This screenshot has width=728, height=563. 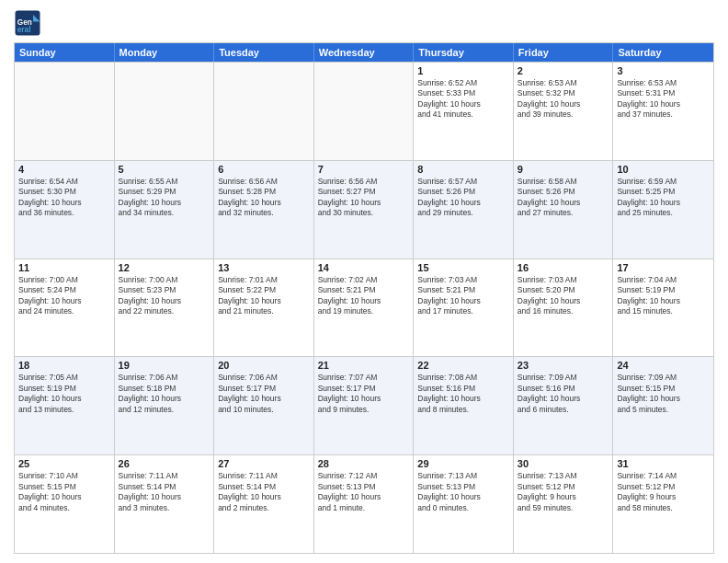 I want to click on logo: Gen eral, so click(x=29, y=23).